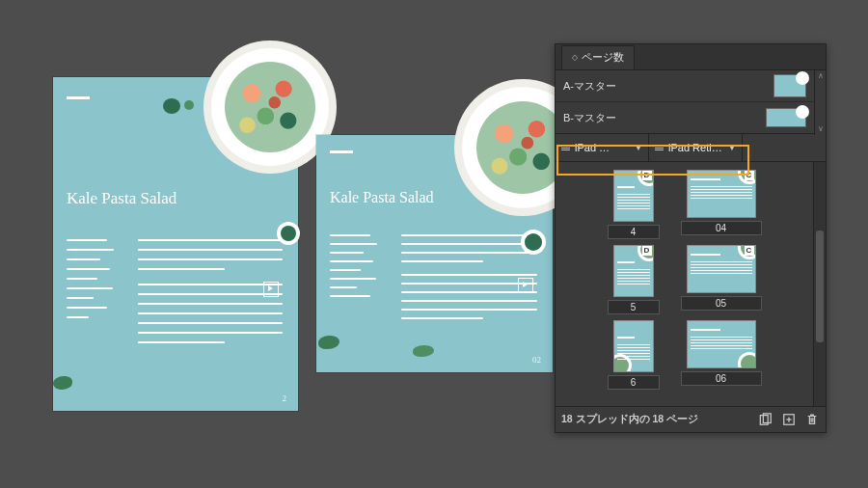 This screenshot has width=868, height=488. What do you see at coordinates (598, 58) in the screenshot?
I see `tab-pages: ◇ ページ数` at bounding box center [598, 58].